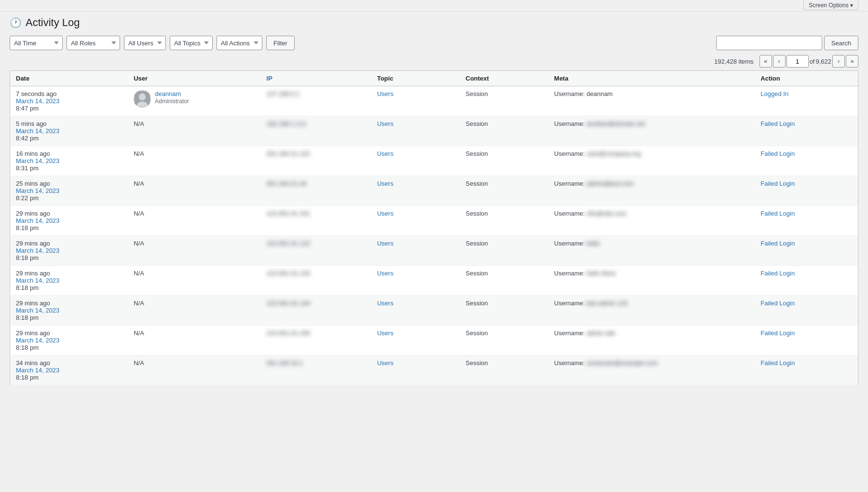 The width and height of the screenshot is (868, 492). What do you see at coordinates (787, 43) in the screenshot?
I see `search-right: Search` at bounding box center [787, 43].